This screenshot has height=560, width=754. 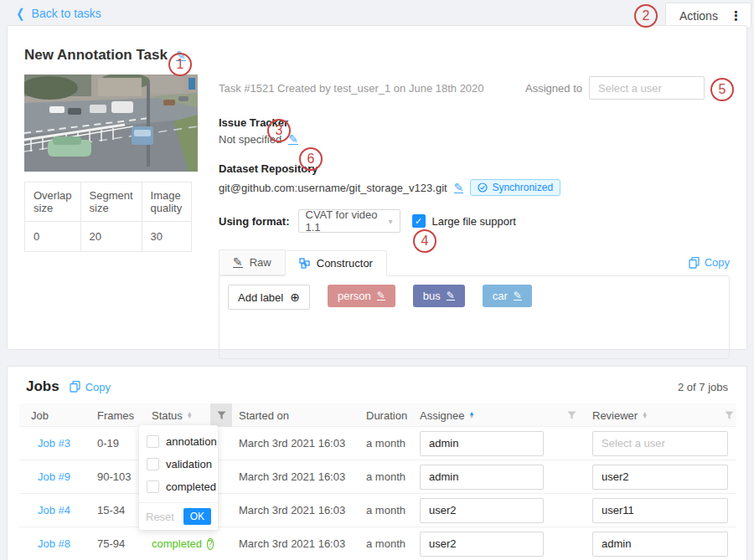 What do you see at coordinates (390, 221) in the screenshot?
I see `chevron-down-icon: ▾` at bounding box center [390, 221].